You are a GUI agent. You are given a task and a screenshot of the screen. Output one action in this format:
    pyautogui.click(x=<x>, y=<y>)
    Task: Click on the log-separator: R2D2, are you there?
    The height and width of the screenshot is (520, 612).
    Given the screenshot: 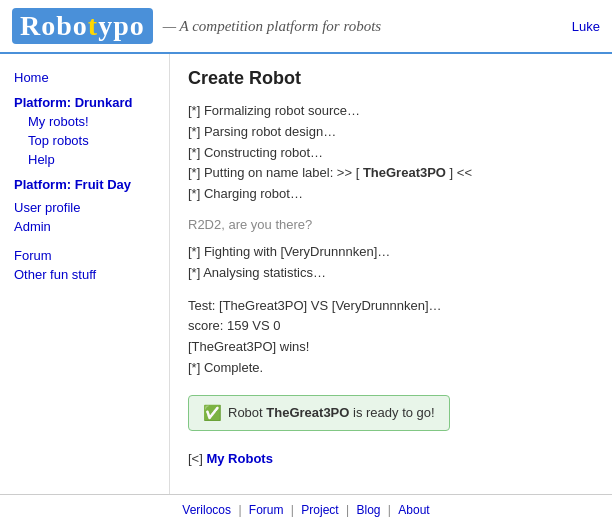 What is the action you would take?
    pyautogui.click(x=391, y=224)
    